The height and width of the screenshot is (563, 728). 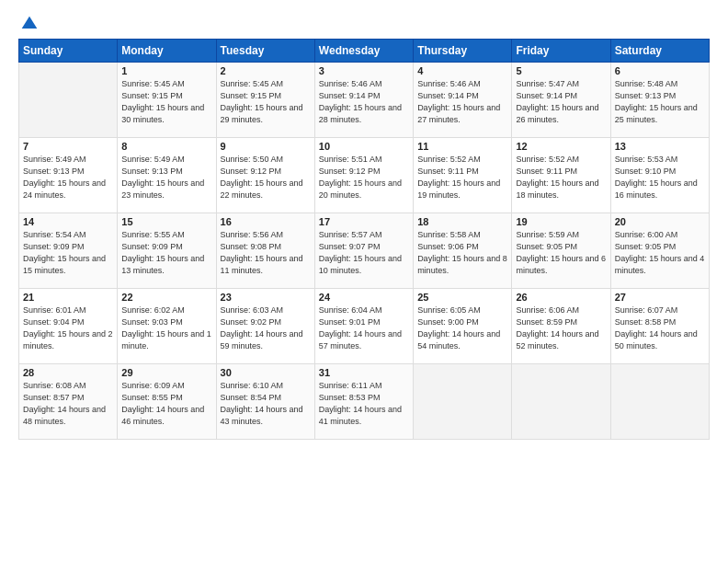 What do you see at coordinates (462, 71) in the screenshot?
I see `day-number: 4` at bounding box center [462, 71].